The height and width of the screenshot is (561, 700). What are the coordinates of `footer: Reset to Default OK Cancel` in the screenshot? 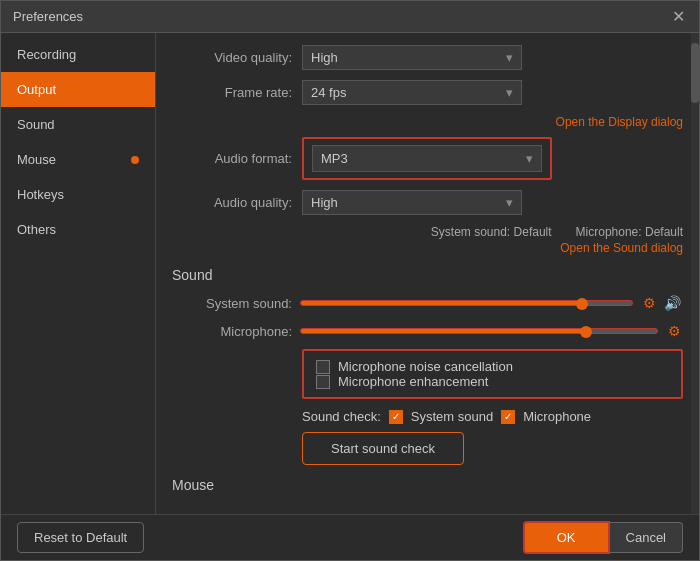 It's located at (350, 537).